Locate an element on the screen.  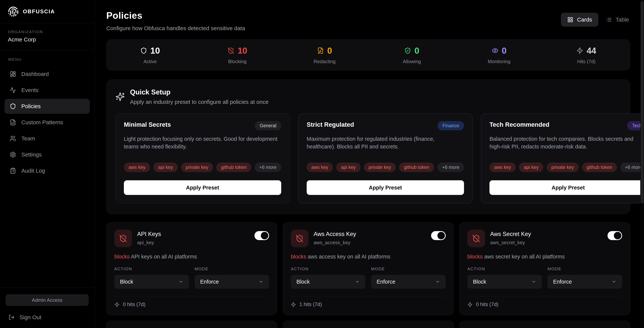
stat-label: Allowing is located at coordinates (412, 62).